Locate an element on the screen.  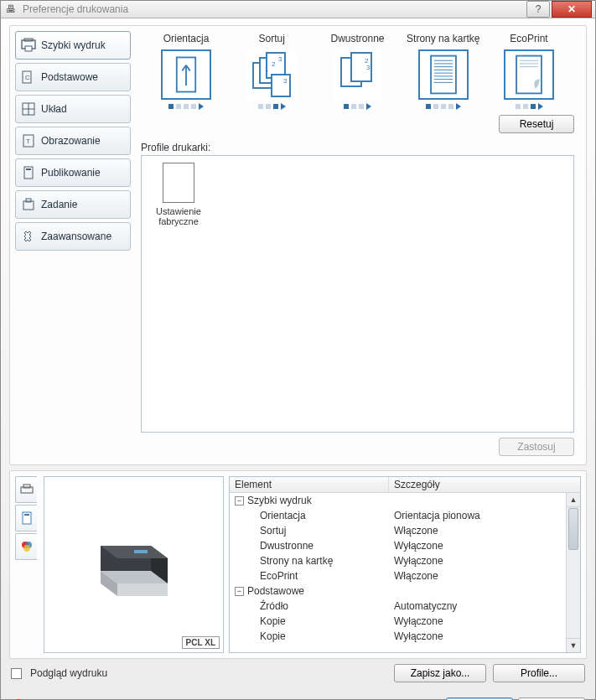
option-pages-per-sheet: Strony na kartkę is located at coordinates (443, 71).